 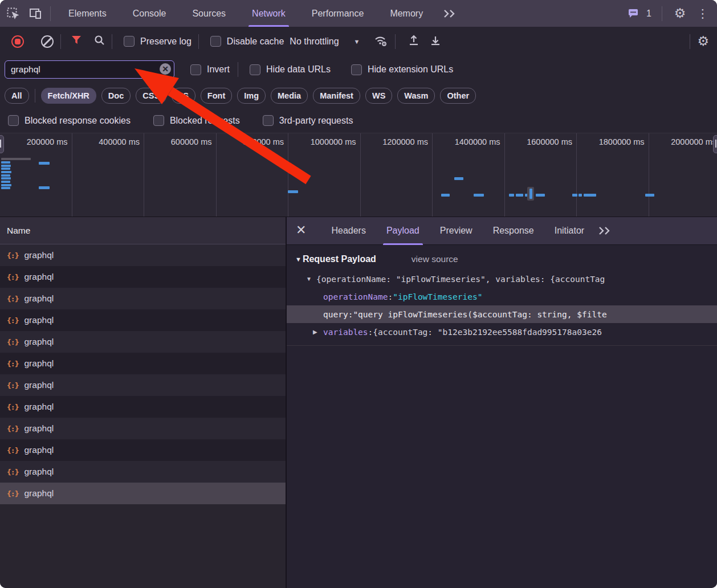 What do you see at coordinates (251, 96) in the screenshot?
I see `type-chip-img: Img` at bounding box center [251, 96].